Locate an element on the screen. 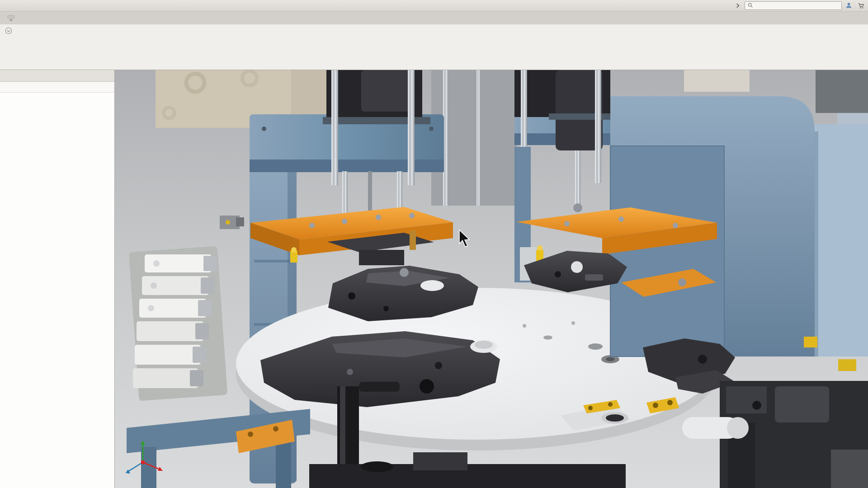 This screenshot has height=488, width=868. titlebar-right is located at coordinates (799, 5).